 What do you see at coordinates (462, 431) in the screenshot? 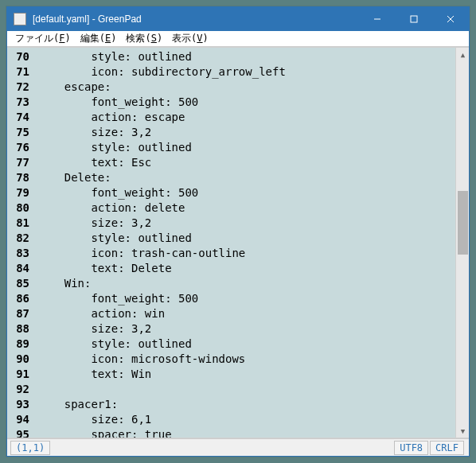
I see `scroll-down-arrow-icon: ▼` at bounding box center [462, 431].